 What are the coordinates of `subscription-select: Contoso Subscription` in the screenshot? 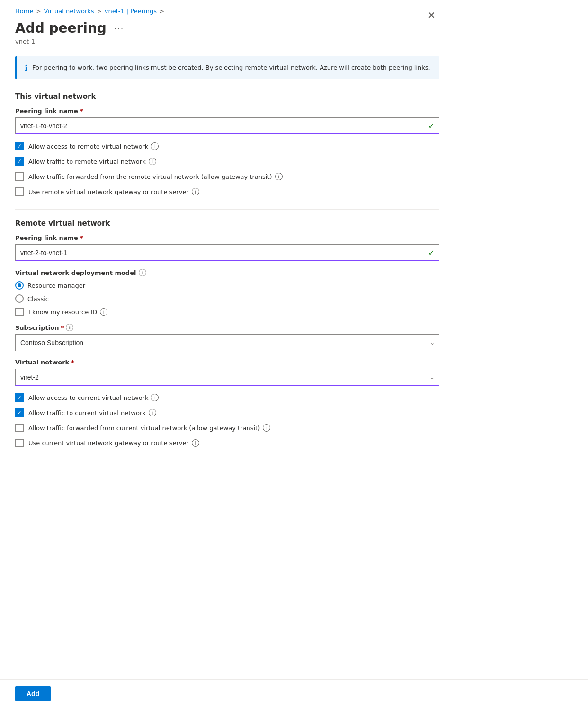 It's located at (227, 343).